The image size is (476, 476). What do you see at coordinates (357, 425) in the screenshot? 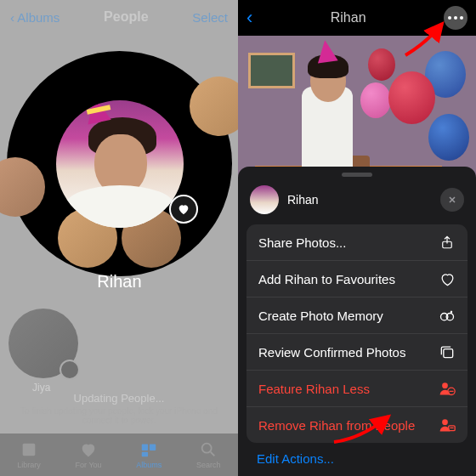
I see `menu-remove-people: Remove Rihan from People` at bounding box center [357, 425].